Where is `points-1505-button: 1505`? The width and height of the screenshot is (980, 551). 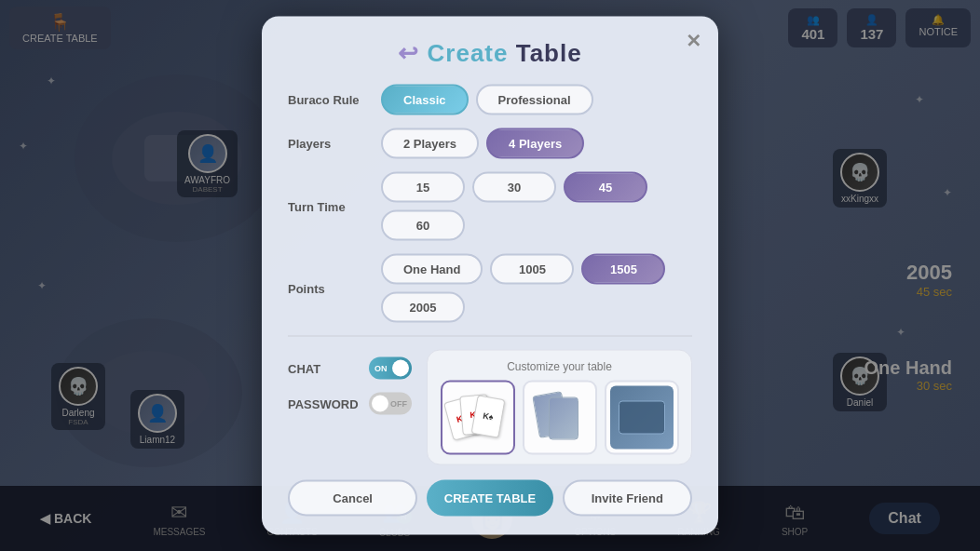 points-1505-button: 1505 is located at coordinates (623, 270).